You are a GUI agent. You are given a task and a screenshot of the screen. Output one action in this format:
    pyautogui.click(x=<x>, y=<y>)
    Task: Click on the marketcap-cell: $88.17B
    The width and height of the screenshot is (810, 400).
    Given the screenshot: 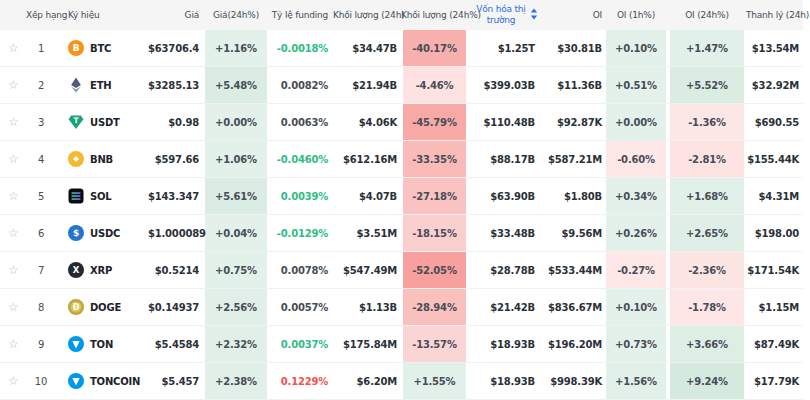 What is the action you would take?
    pyautogui.click(x=503, y=160)
    